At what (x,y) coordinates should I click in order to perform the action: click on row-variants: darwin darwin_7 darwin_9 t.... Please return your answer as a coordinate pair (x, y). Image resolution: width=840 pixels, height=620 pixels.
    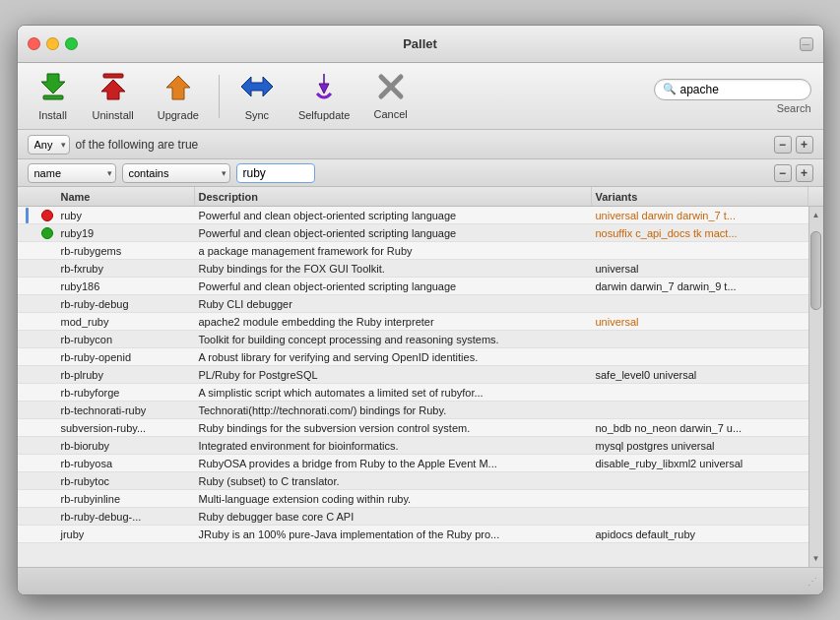
    Looking at the image, I should click on (700, 286).